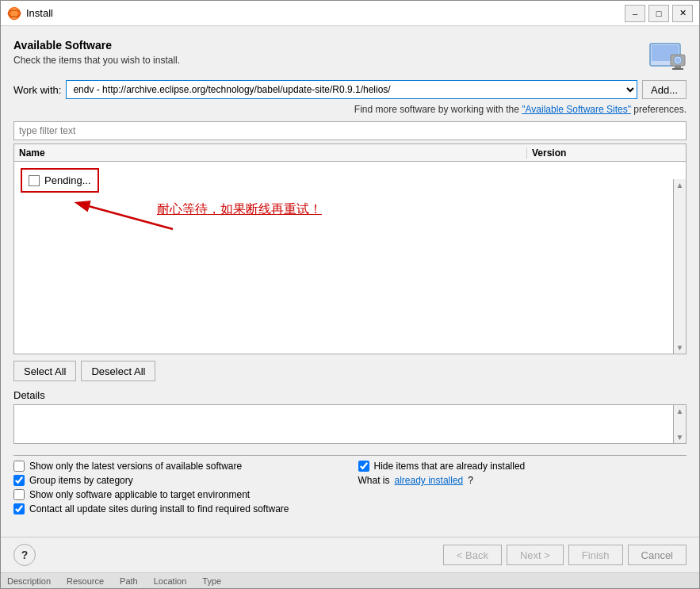 This screenshot has height=589, width=700. Describe the element at coordinates (34, 181) in the screenshot. I see `pending-checkbox` at that location.